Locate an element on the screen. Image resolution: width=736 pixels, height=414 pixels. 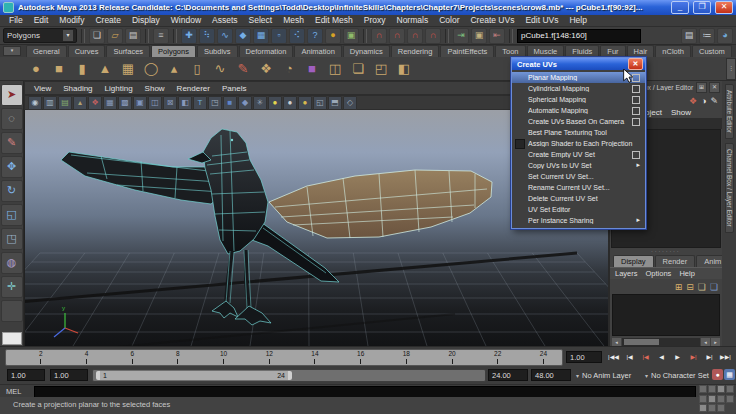
menu-item: UV Set Editor ▸ is located at coordinates (578, 210).